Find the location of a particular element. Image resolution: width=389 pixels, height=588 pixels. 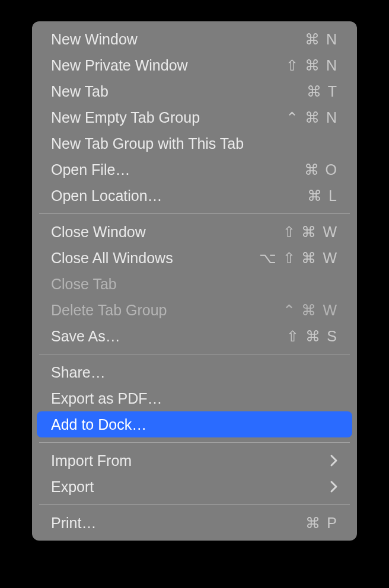

menu-item-export-as-pdf: Export as PDF… is located at coordinates (194, 398).